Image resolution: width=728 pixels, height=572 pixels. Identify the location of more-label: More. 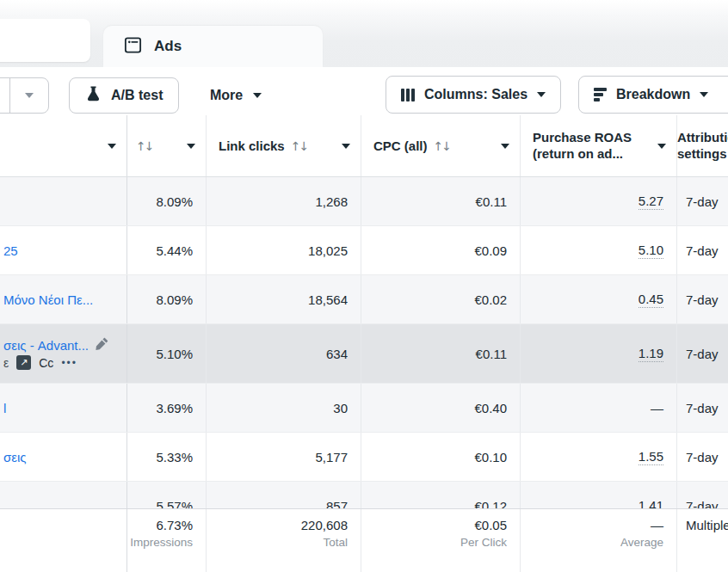
(226, 95).